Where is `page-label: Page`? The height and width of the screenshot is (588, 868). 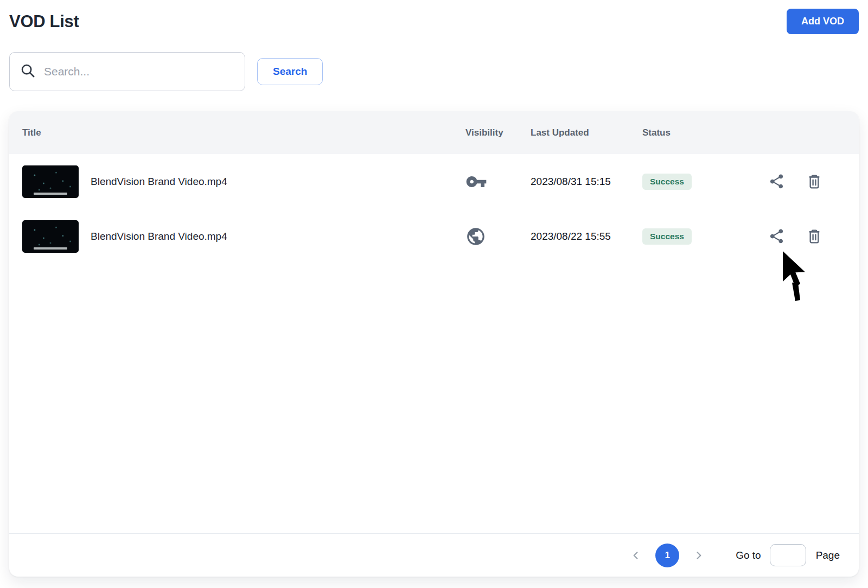
page-label: Page is located at coordinates (828, 555).